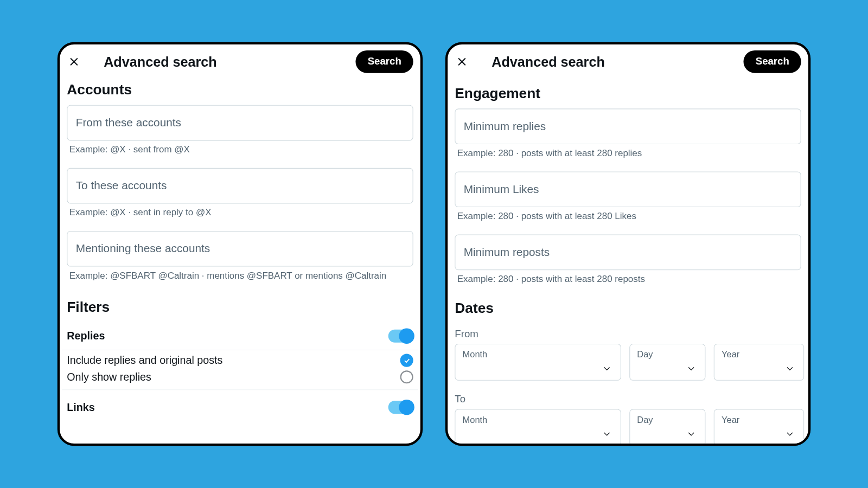 The width and height of the screenshot is (868, 488). Describe the element at coordinates (240, 186) in the screenshot. I see `to-accounts-input: To these accounts` at that location.